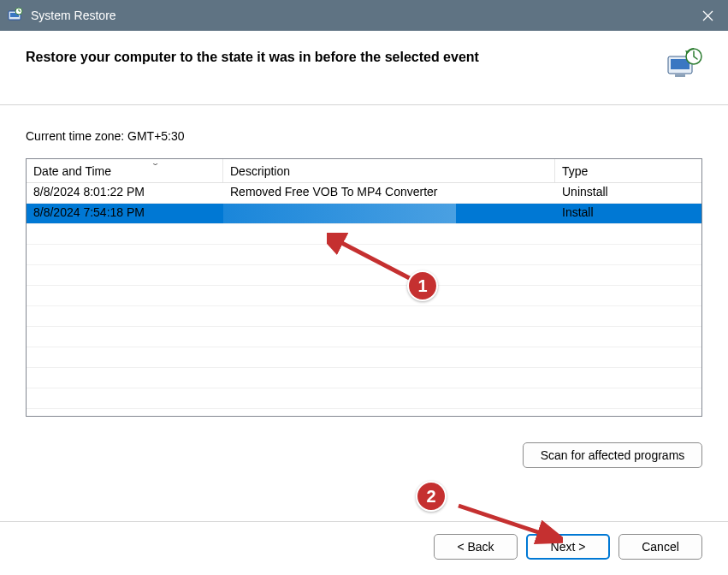  What do you see at coordinates (364, 193) in the screenshot?
I see `table-row: 8/8/2024 8:01:22 PMRemoved Free VOB To M…` at bounding box center [364, 193].